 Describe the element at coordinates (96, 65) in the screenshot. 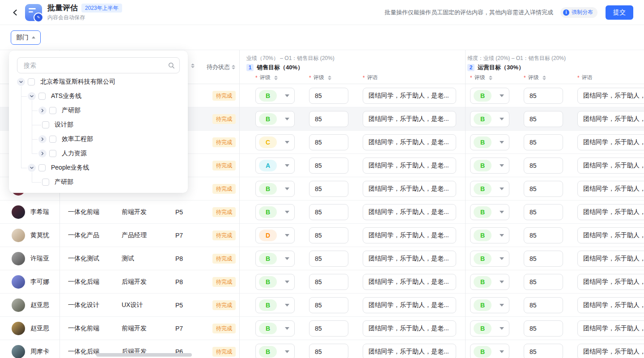

I see `search-input` at that location.